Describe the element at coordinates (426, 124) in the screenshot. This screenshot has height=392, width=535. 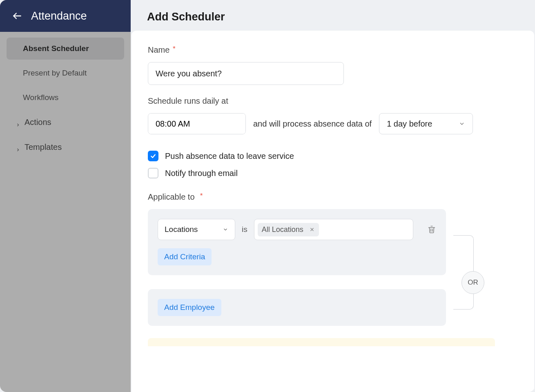
I see `day-select: 1 day before` at that location.